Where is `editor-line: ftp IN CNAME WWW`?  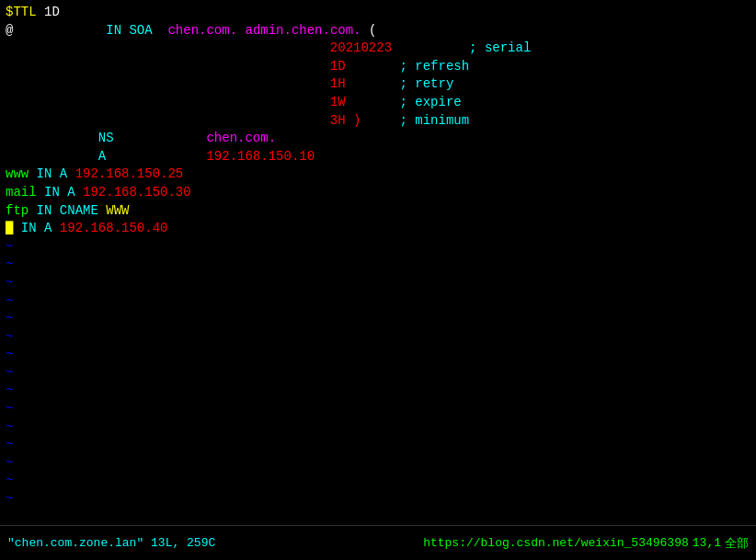
editor-line: ftp IN CNAME WWW is located at coordinates (378, 211).